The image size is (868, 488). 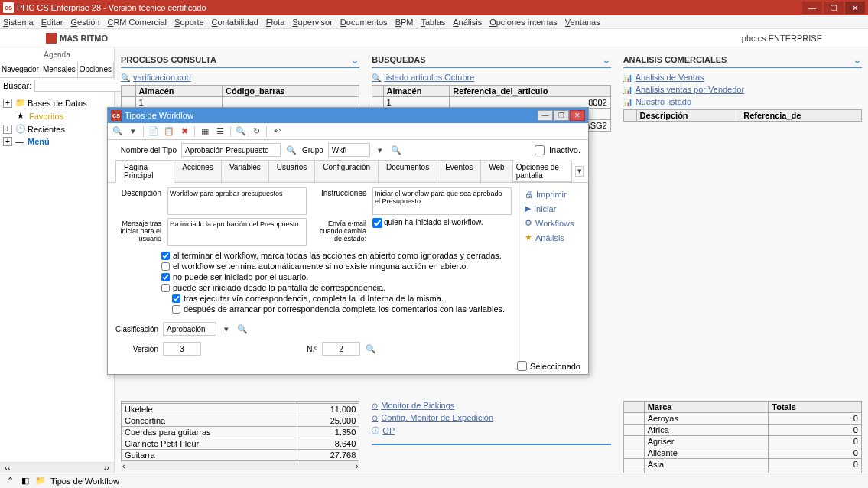 What do you see at coordinates (405, 22) in the screenshot?
I see `menu-bpm: BPM` at bounding box center [405, 22].